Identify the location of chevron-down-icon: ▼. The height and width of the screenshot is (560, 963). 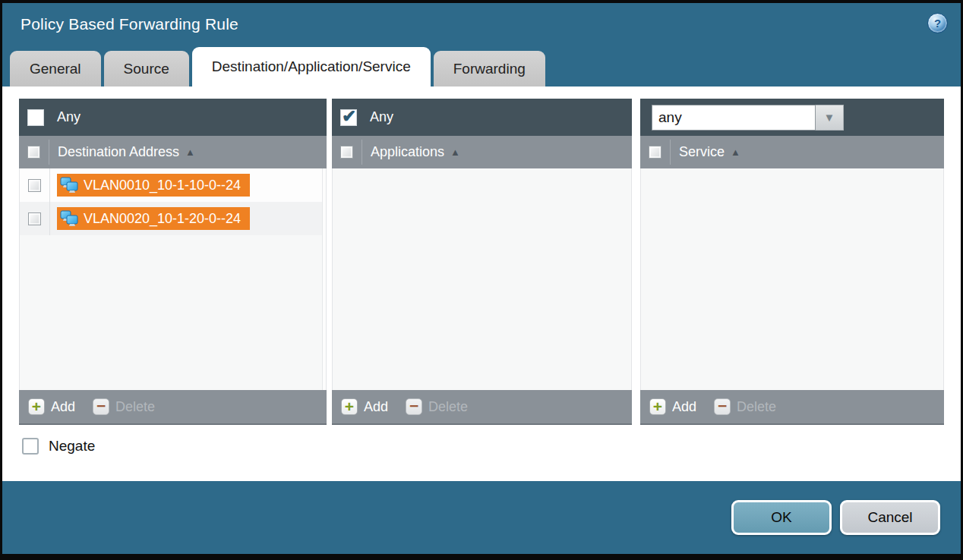
(829, 117).